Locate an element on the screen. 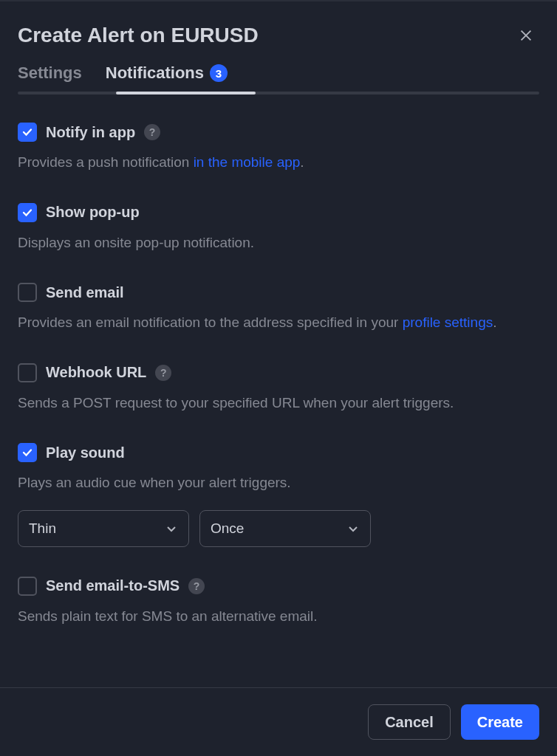 The image size is (557, 756). select-value: Once is located at coordinates (228, 529).